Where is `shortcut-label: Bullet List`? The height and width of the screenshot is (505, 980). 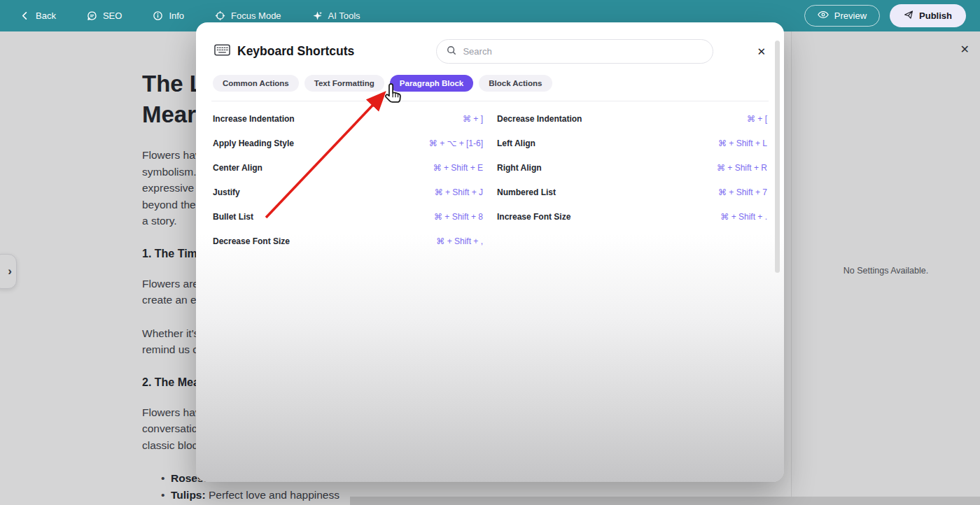 shortcut-label: Bullet List is located at coordinates (233, 217).